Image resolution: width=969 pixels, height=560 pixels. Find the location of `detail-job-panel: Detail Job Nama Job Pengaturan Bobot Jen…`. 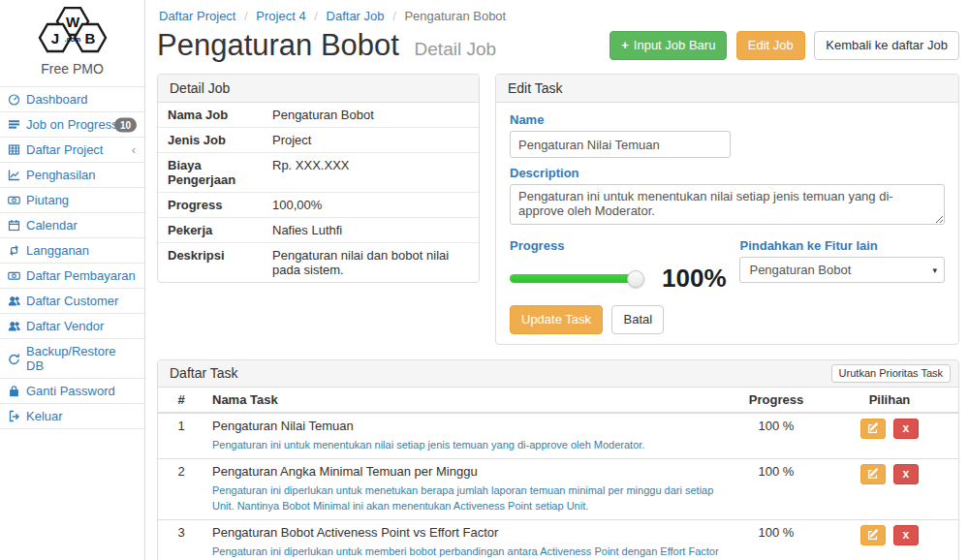

detail-job-panel: Detail Job Nama Job Pengaturan Bobot Jen… is located at coordinates (318, 178).